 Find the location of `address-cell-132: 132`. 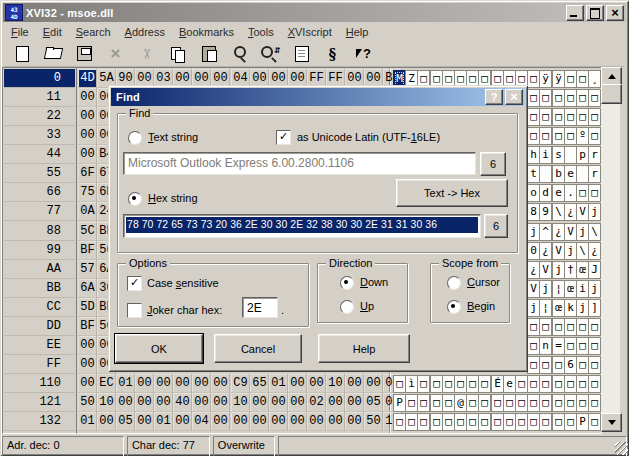

address-cell-132: 132 is located at coordinates (40, 422).